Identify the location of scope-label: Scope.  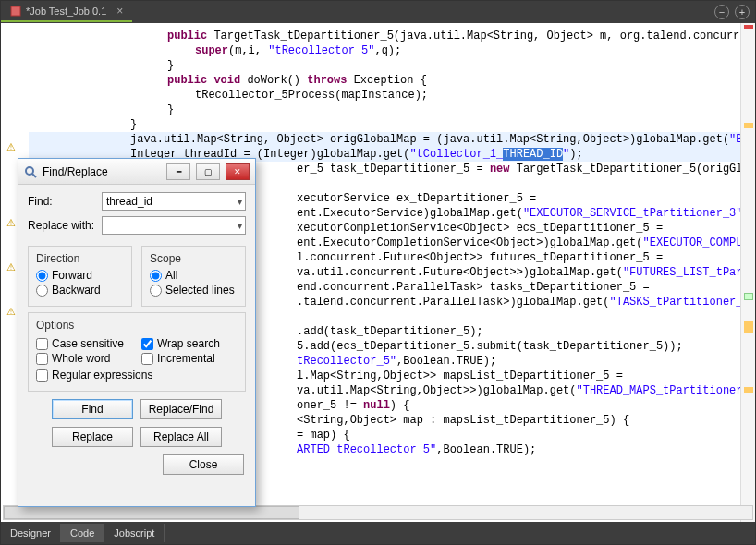
(194, 259).